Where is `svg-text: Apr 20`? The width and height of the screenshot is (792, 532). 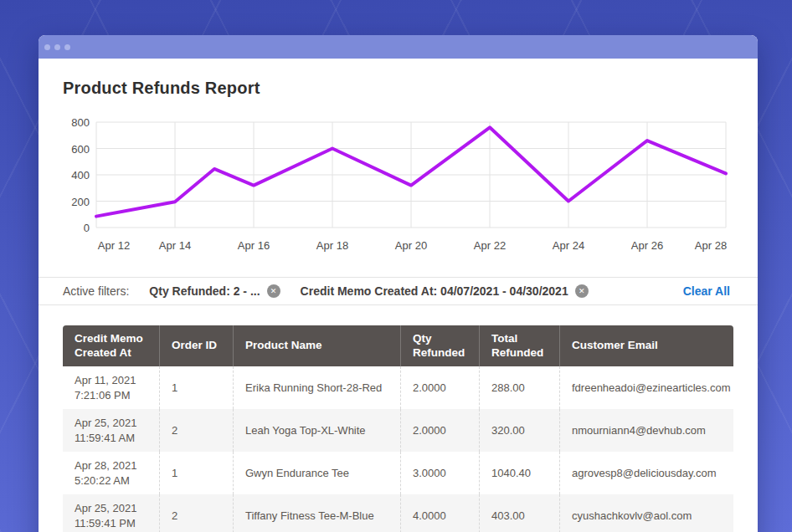
svg-text: Apr 20 is located at coordinates (411, 246).